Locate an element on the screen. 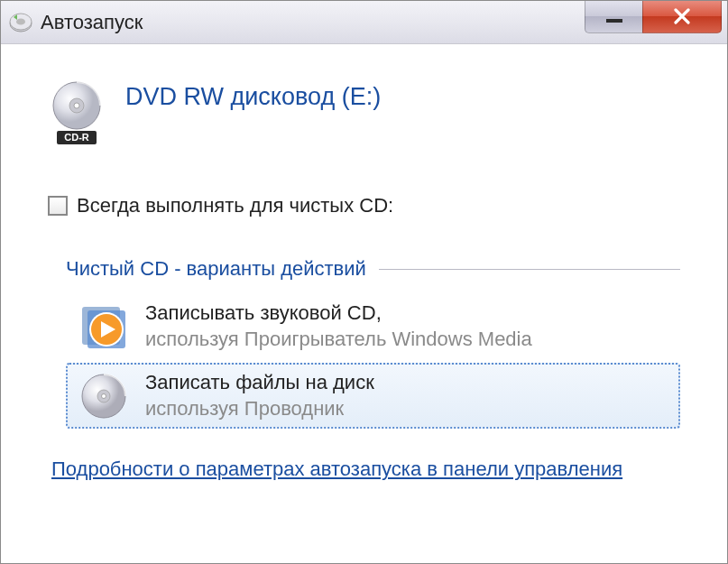 The height and width of the screenshot is (564, 728). action-title: Записать файлы на диск is located at coordinates (406, 383).